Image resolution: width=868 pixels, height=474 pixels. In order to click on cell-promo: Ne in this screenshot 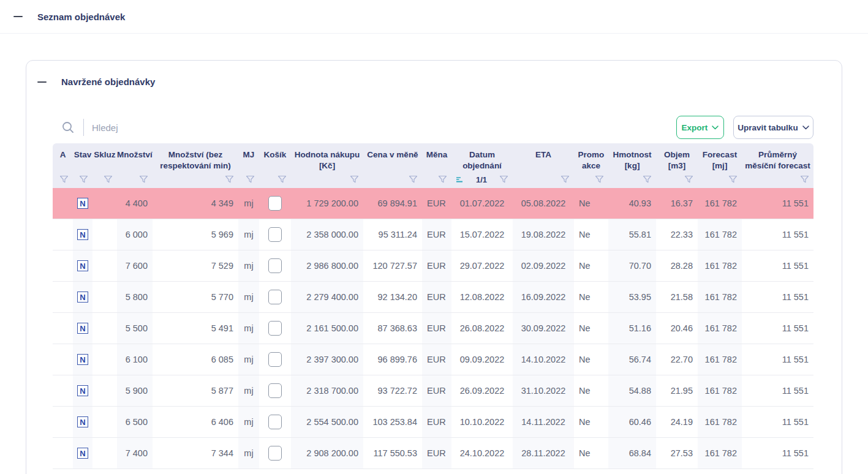, I will do `click(591, 235)`.